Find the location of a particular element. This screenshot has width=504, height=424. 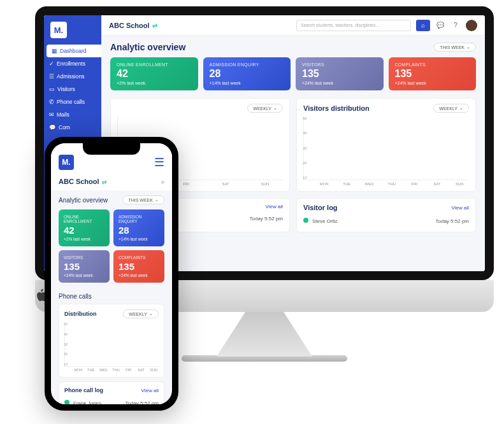

card-title: VISITORS is located at coordinates (84, 257).